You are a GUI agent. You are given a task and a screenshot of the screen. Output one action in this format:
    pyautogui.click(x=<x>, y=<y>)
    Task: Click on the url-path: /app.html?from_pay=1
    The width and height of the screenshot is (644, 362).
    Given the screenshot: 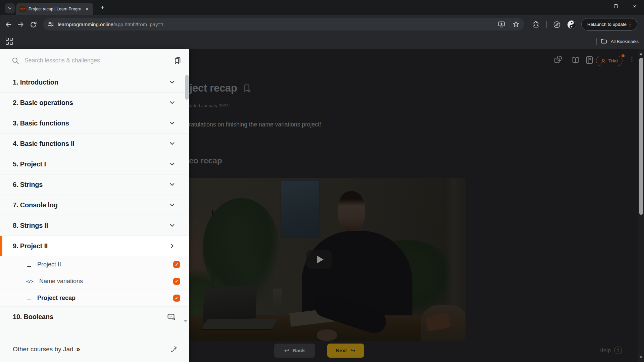 What is the action you would take?
    pyautogui.click(x=139, y=24)
    